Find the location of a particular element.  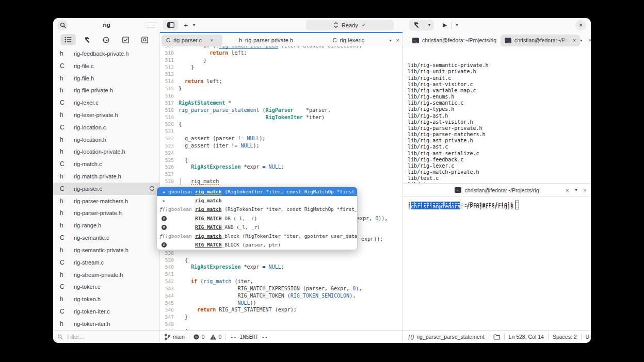

text-caret is located at coordinates (181, 182).